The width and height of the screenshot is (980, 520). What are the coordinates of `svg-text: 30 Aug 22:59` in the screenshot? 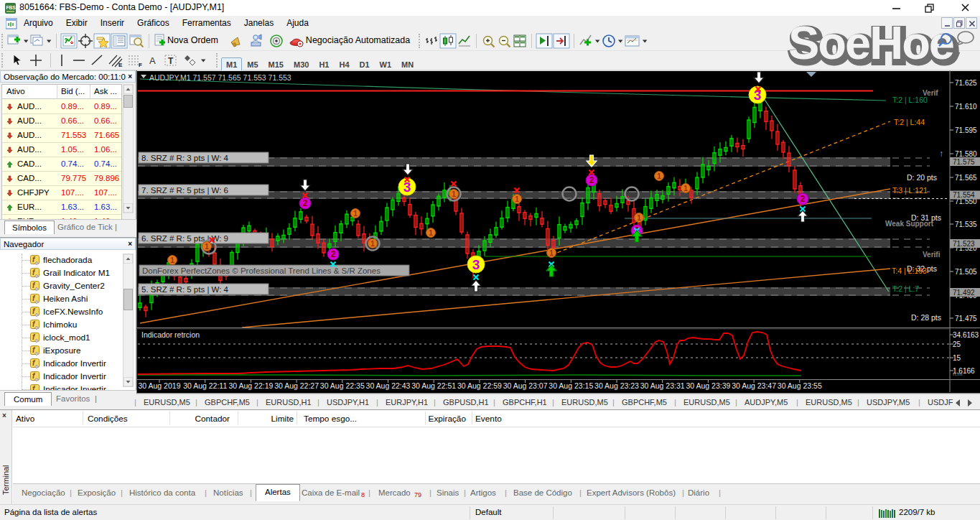 It's located at (480, 386).